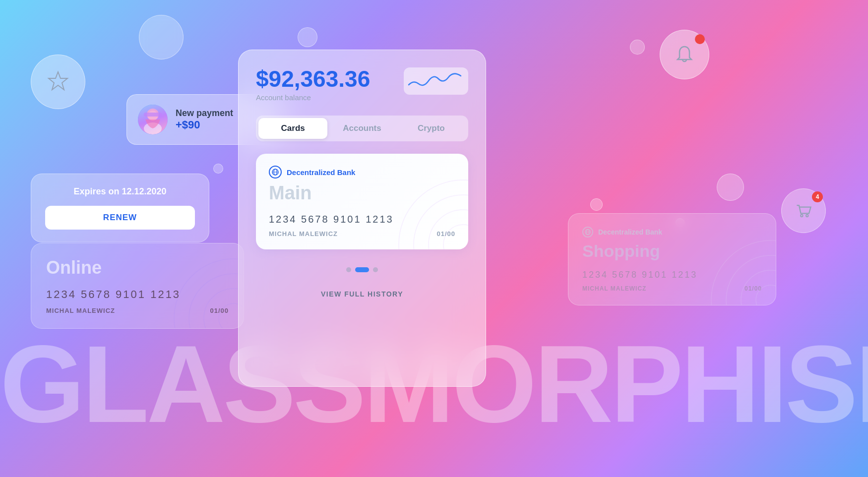 The image size is (868, 477). What do you see at coordinates (153, 119) in the screenshot?
I see `person-silhouette` at bounding box center [153, 119].